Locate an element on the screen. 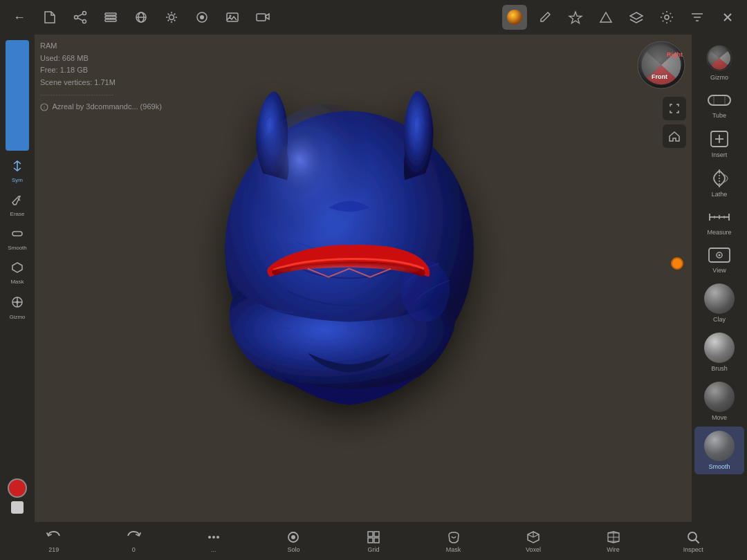 The image size is (747, 560). share-icon is located at coordinates (80, 17).